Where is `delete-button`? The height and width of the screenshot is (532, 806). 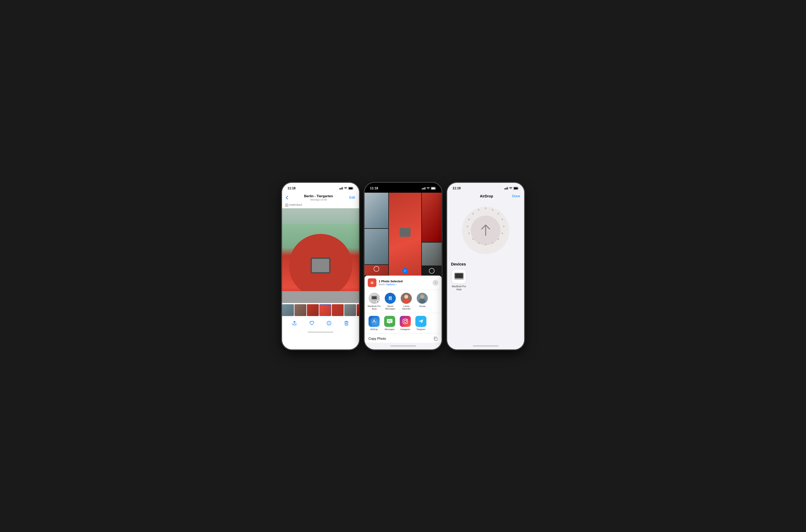 delete-button is located at coordinates (346, 323).